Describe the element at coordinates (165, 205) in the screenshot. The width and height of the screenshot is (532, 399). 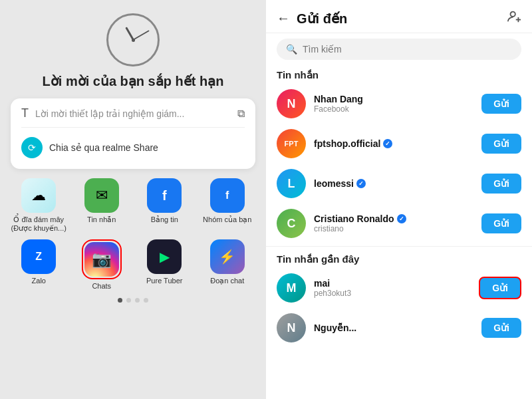
I see `app-item-newsfeed: f Bảng tin` at that location.